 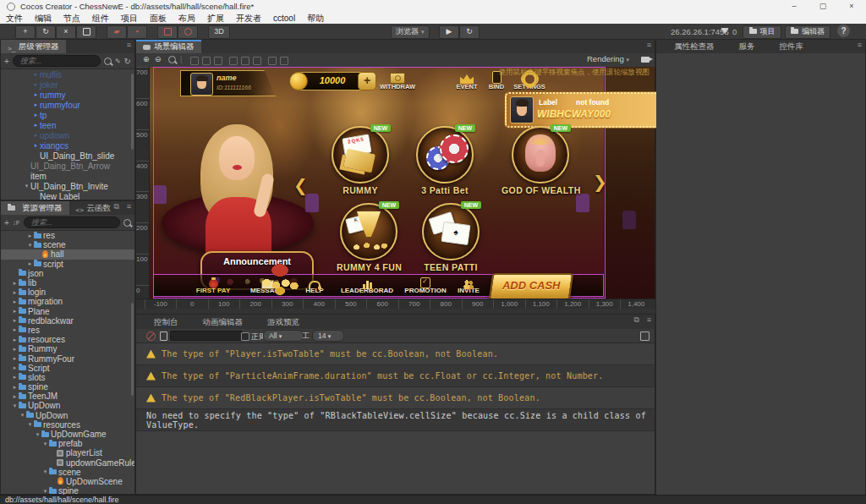 What do you see at coordinates (68, 340) in the screenshot?
I see `asset-node: ▸ resources` at bounding box center [68, 340].